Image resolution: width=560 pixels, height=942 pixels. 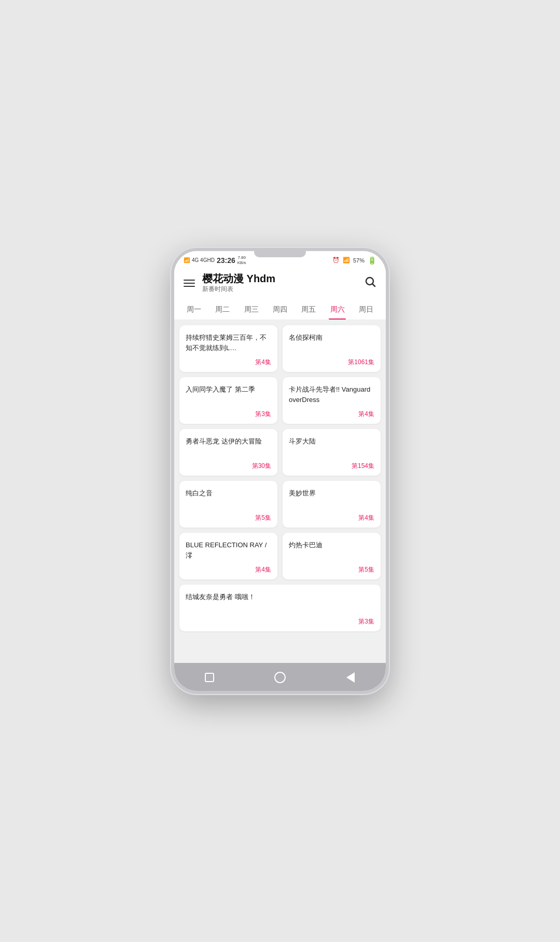 I want to click on card-title-9: BLUE REFLECTION RAY / 澪, so click(x=228, y=550).